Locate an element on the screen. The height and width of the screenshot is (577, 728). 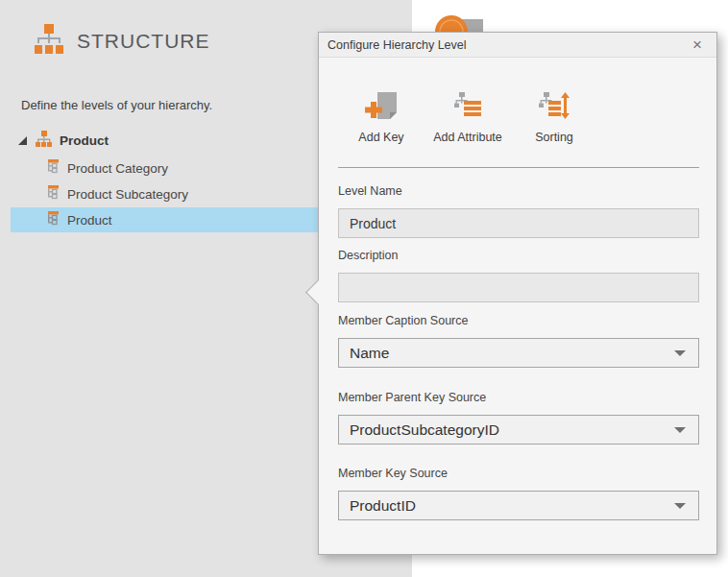
panel-subtitle: Define the levels of your hierarchy. is located at coordinates (117, 106).